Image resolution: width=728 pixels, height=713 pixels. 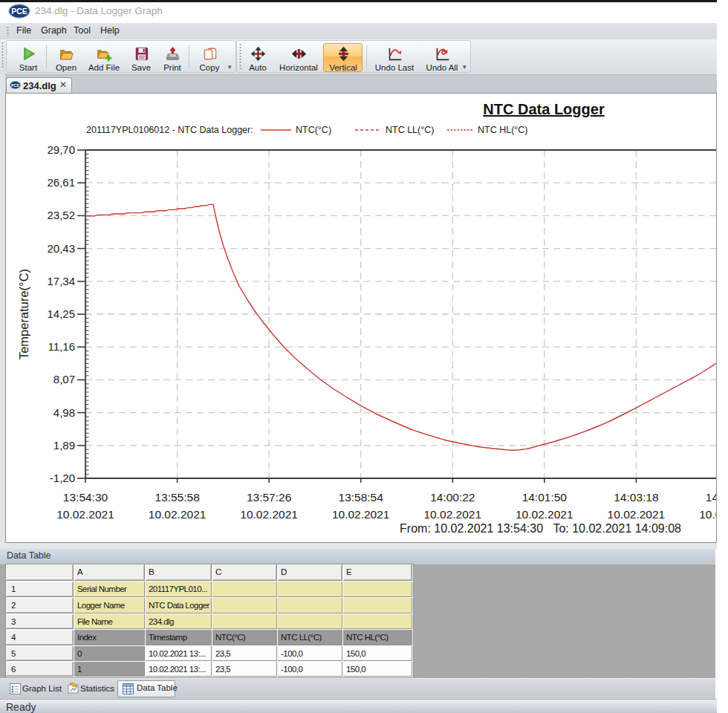 What do you see at coordinates (86, 498) in the screenshot?
I see `svg-text: 13:54:30` at bounding box center [86, 498].